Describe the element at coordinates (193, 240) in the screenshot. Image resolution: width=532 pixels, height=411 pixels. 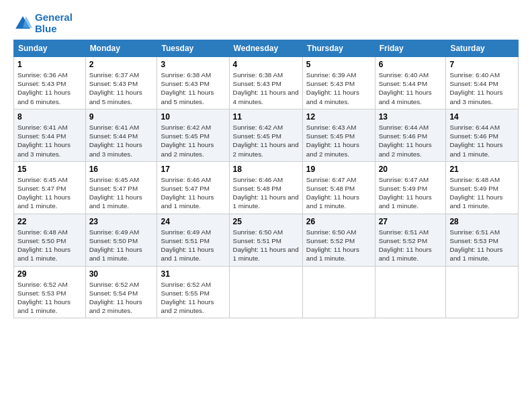
I see `calendar-cell: 24Sunrise: 6:49 AMSunset: 5:51 PMDayligh…` at that location.